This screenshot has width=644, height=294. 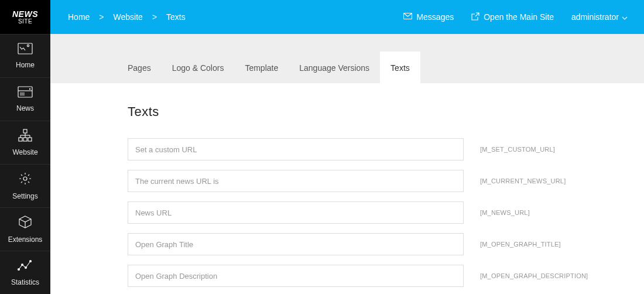 I want to click on messages-link: Messages, so click(x=429, y=17).